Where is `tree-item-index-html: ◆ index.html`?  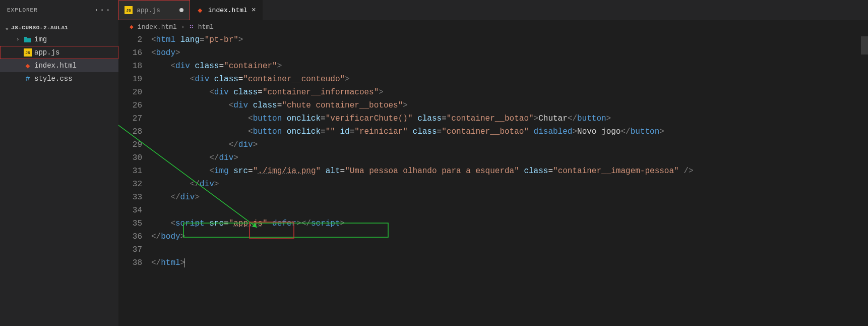
tree-item-index-html: ◆ index.html is located at coordinates (59, 66).